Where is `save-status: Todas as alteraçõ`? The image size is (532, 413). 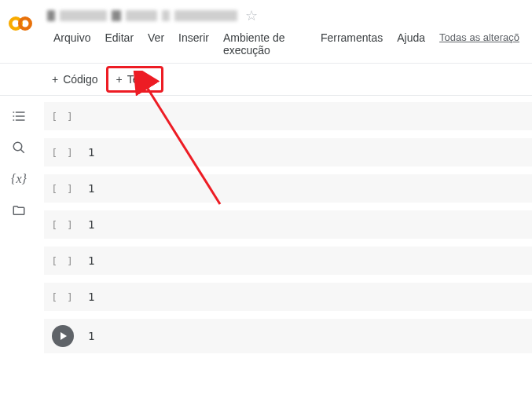
save-status: Todas as alteraçõ is located at coordinates (479, 44).